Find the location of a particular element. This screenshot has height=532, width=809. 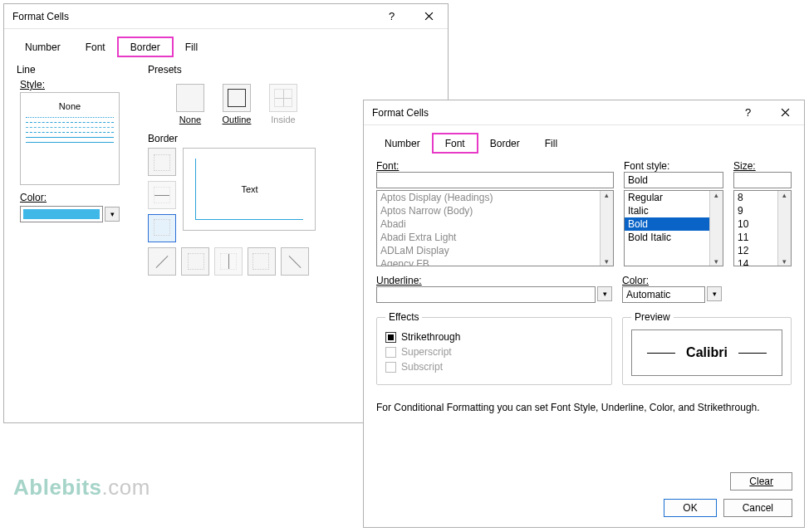

border-middle-h-button is located at coordinates (162, 195).